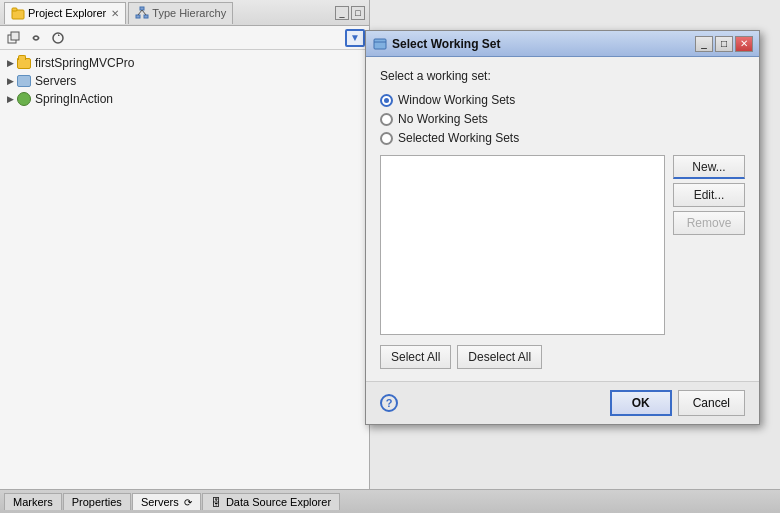 The height and width of the screenshot is (513, 780). I want to click on working-set-list, so click(522, 245).